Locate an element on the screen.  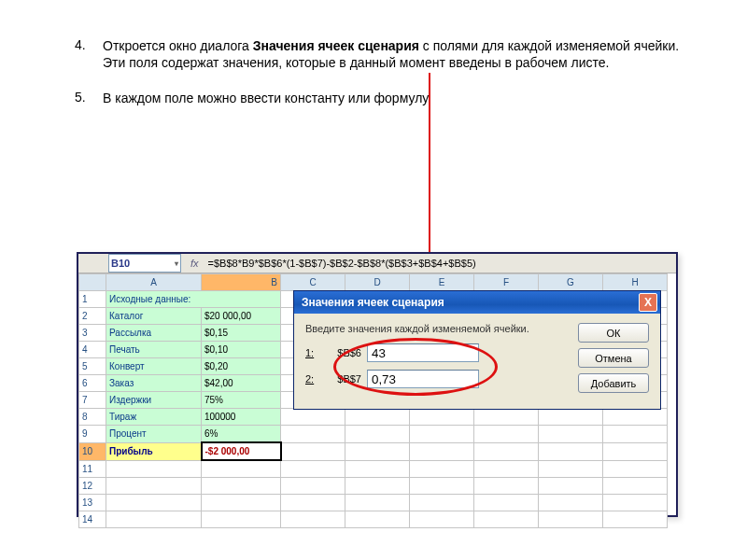
list-text: В каждом поле можно ввести константу или… is located at coordinates (397, 98).